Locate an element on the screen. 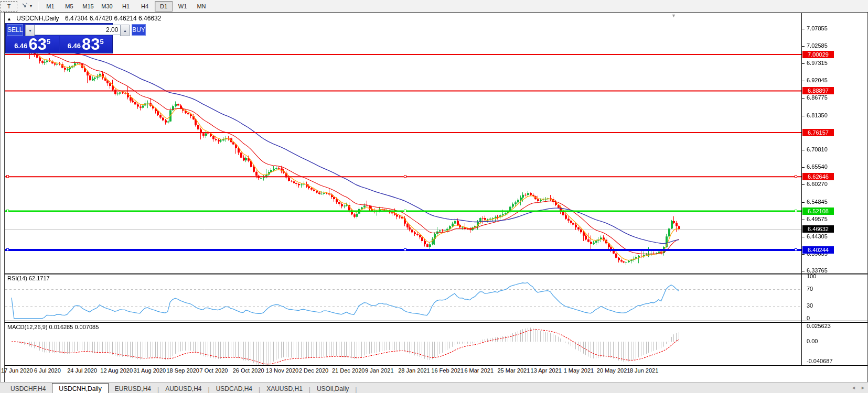  rsi-panel-separator is located at coordinates (436, 274).